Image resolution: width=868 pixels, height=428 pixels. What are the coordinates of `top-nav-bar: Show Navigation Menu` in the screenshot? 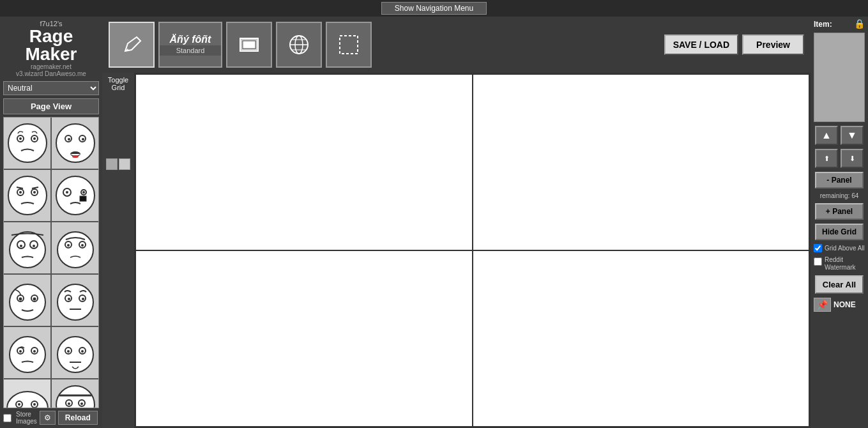 It's located at (434, 8).